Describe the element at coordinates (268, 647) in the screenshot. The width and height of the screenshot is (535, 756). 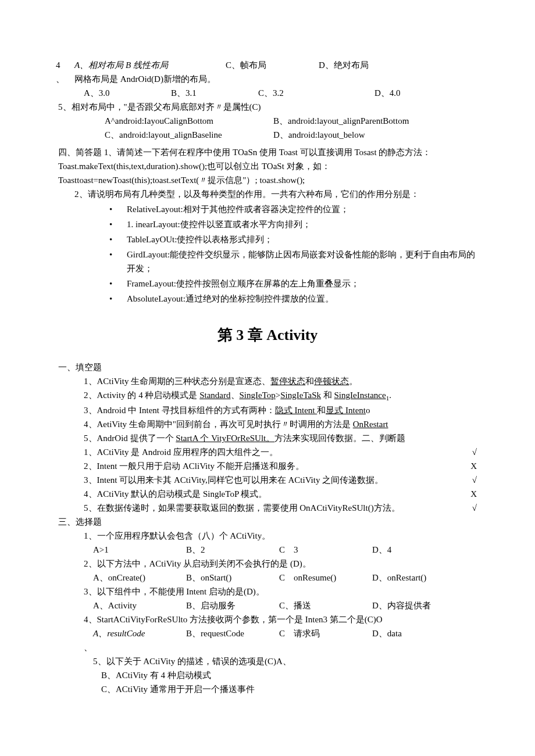
I see `cq4-tail: 、` at that location.